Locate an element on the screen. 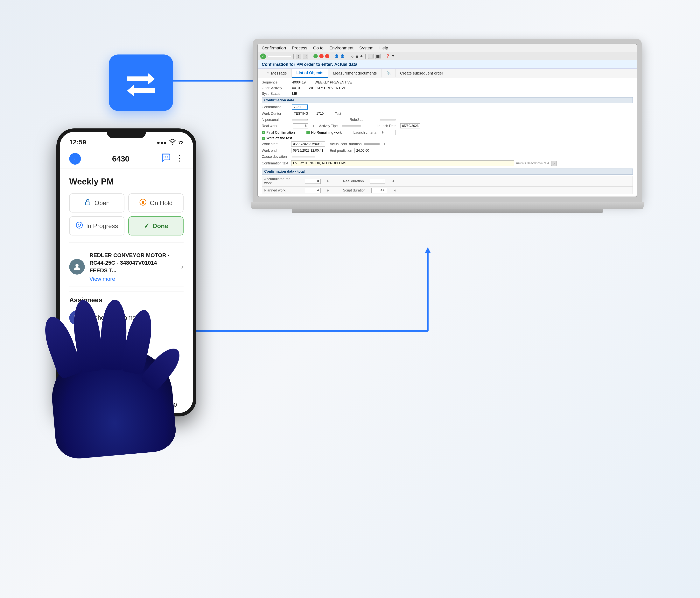  syst-status-value: LIB is located at coordinates (295, 94).